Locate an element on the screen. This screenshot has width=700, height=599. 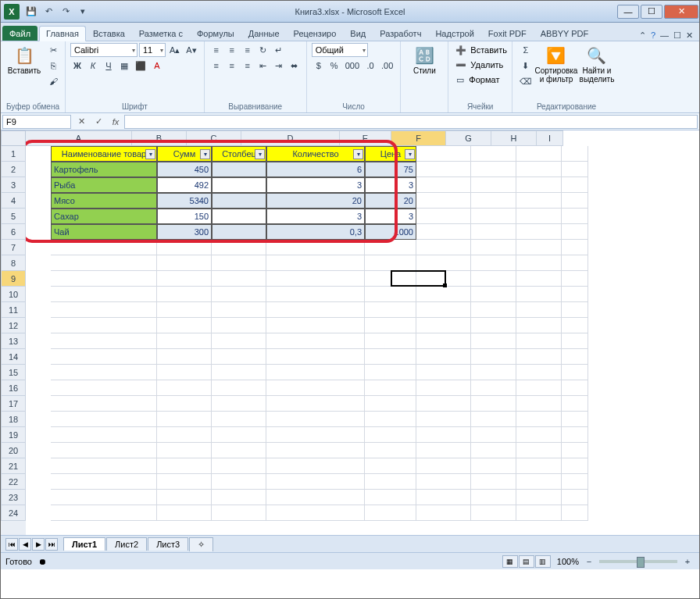
sheet-nav-prev-icon: ◀ is located at coordinates (25, 544).